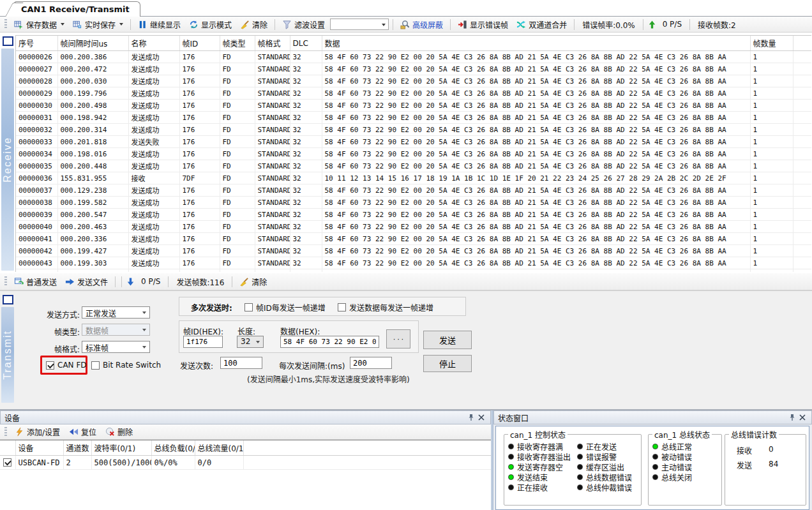 This screenshot has height=510, width=812. Describe the element at coordinates (116, 347) in the screenshot. I see `frame-format-select: 标准帧` at that location.